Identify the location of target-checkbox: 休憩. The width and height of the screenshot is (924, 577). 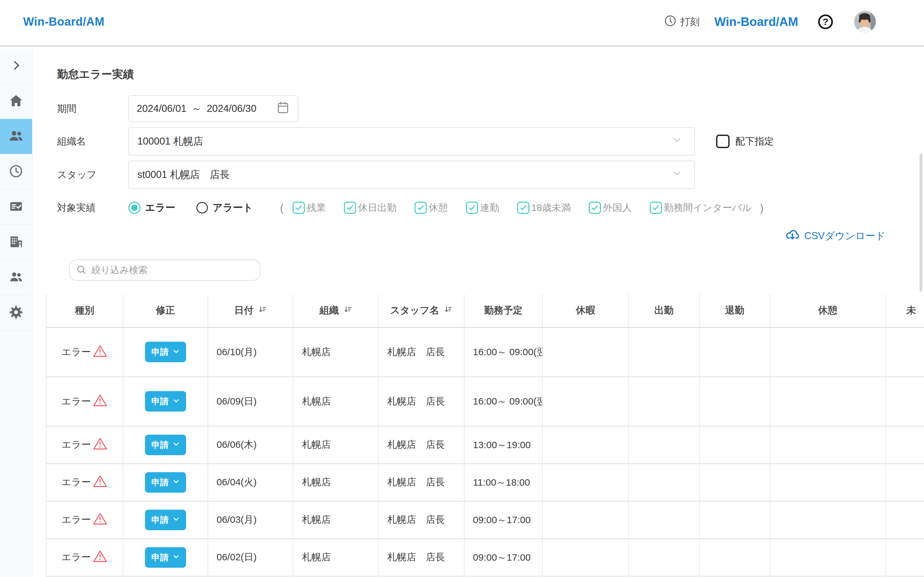
(431, 208).